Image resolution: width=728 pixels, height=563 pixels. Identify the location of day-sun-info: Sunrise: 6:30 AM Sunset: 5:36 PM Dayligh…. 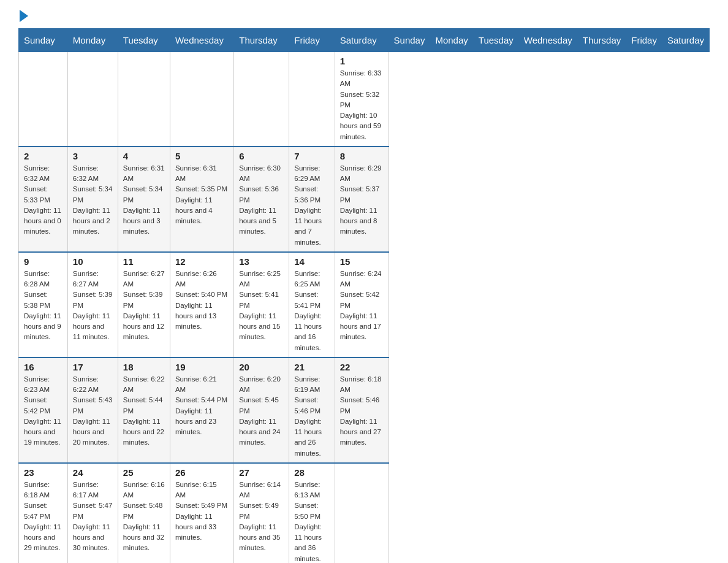
(261, 200).